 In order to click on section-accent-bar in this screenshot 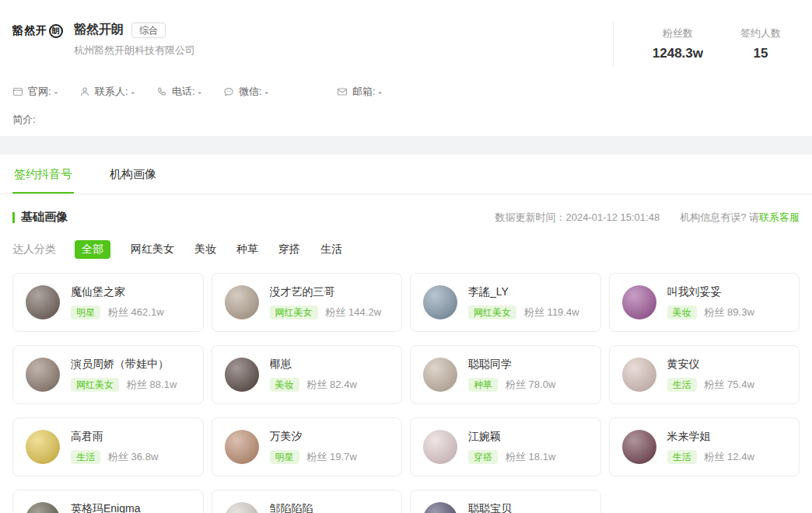, I will do `click(14, 218)`.